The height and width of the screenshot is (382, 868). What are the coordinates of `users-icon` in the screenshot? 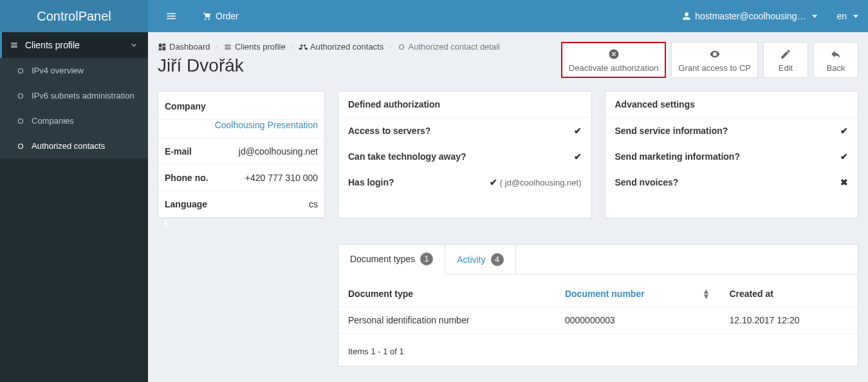 It's located at (303, 47).